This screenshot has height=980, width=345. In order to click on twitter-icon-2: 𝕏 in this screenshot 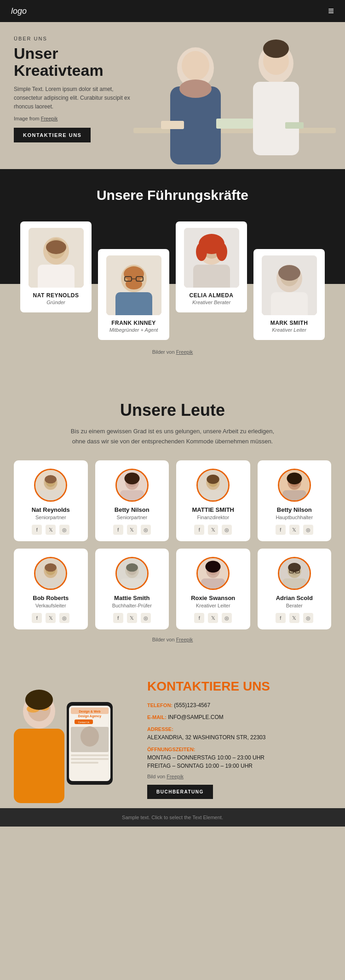, I will do `click(213, 530)`.